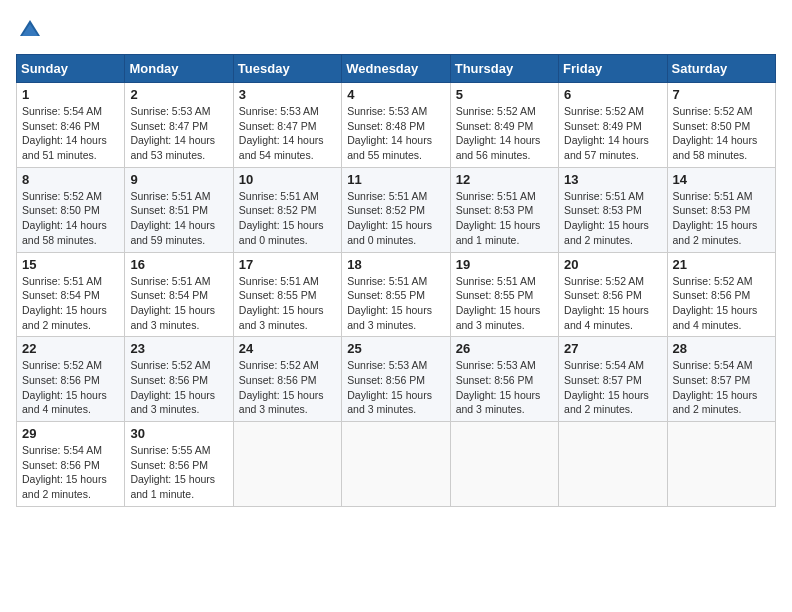 This screenshot has height=612, width=792. What do you see at coordinates (721, 380) in the screenshot?
I see `calendar-cell: 28 Sunrise: 5:54 AM Sunset: 8:57 PM Dayl…` at bounding box center [721, 380].